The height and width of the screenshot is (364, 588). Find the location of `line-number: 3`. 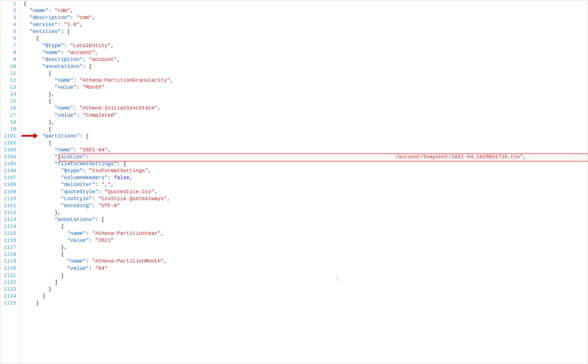

line-number: 3 is located at coordinates (8, 18).